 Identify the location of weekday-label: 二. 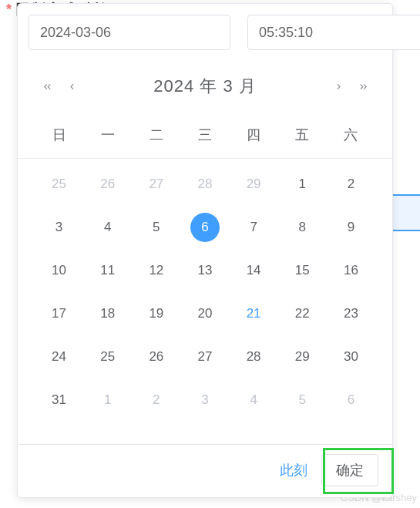
(156, 135).